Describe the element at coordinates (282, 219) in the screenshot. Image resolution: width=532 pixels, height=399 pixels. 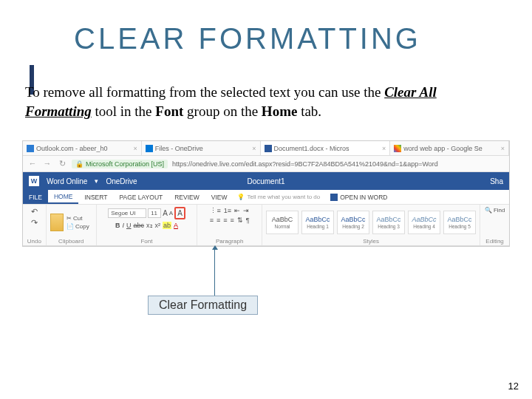
I see `style-preview: AaBbC` at that location.